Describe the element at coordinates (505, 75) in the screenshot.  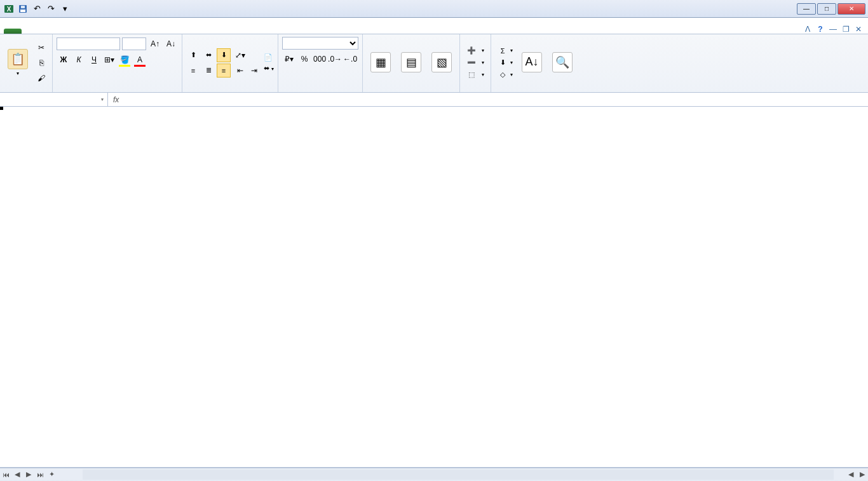
I see `clear-button: ◇▾` at that location.